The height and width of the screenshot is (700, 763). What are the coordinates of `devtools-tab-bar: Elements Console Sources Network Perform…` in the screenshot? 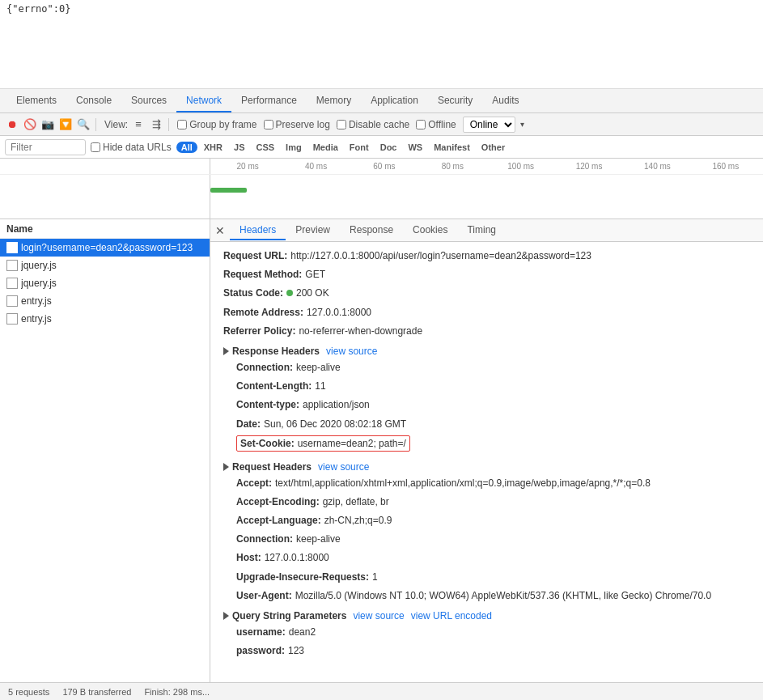 It's located at (382, 101).